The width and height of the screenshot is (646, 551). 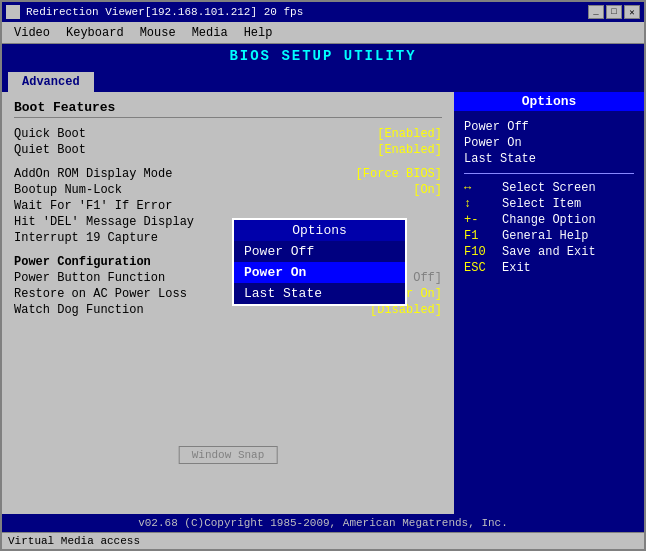 I want to click on key-row-esc: ESC Exit, so click(x=549, y=268).